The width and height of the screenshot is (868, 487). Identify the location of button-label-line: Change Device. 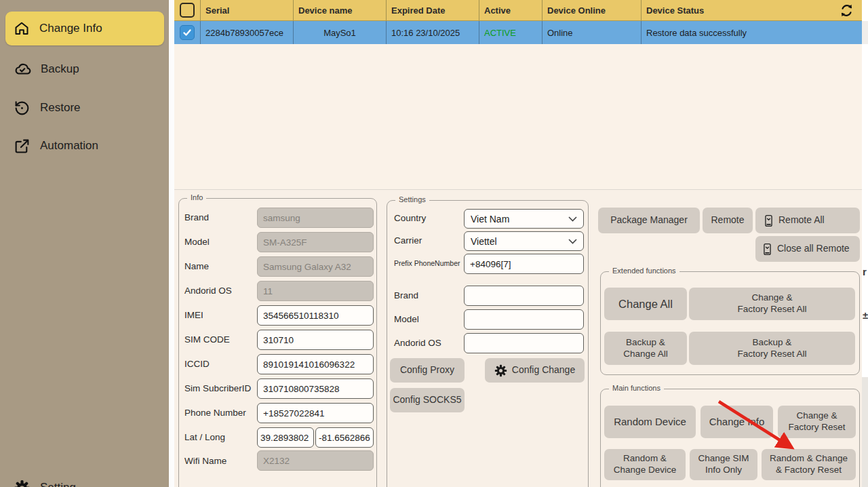
(645, 471).